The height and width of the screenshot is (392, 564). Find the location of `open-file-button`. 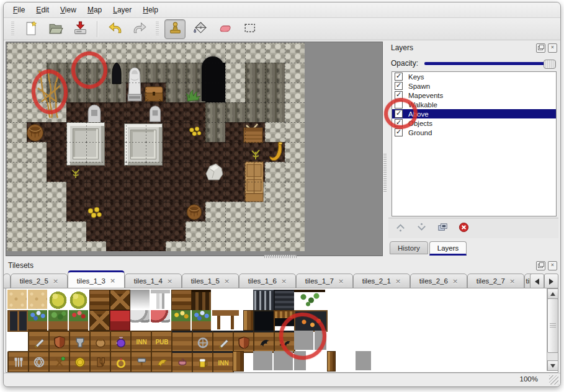

open-file-button is located at coordinates (55, 29).